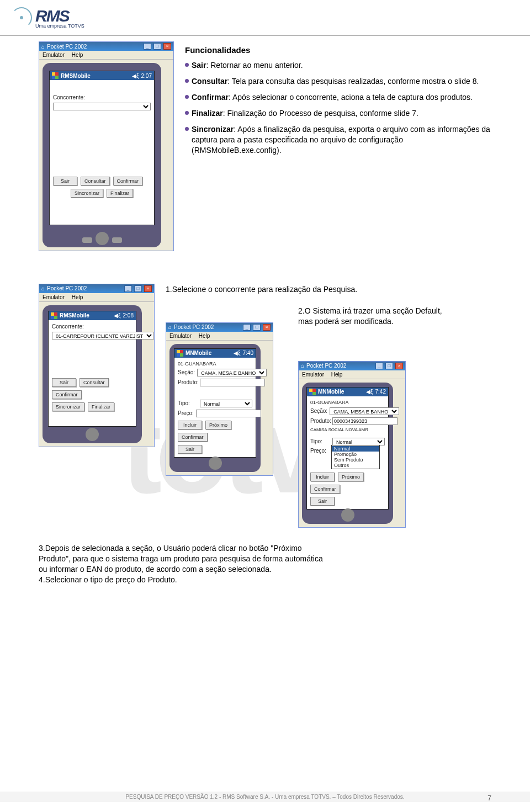  Describe the element at coordinates (375, 316) in the screenshot. I see `step2-text: 2.O Sistema irá trazer uma seção Default…` at that location.